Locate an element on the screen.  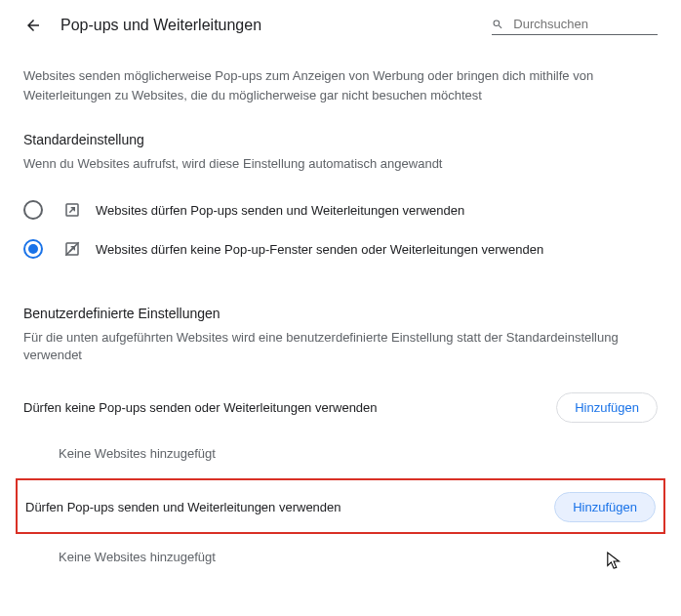
radio-option-allow: Websites dürfen Pop-ups senden und Weite… is located at coordinates (340, 210).